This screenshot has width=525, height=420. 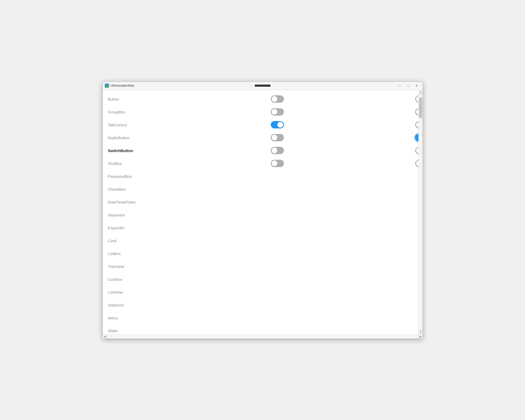 I want to click on row-combox: Combox, so click(x=261, y=279).